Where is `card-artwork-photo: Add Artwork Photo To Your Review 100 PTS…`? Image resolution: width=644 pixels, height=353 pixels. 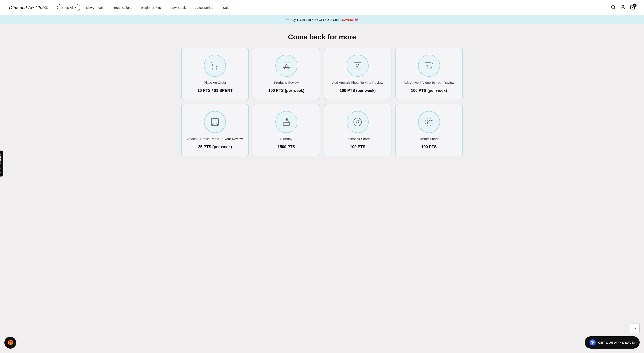 card-artwork-photo: Add Artwork Photo To Your Review 100 PTS… is located at coordinates (358, 74).